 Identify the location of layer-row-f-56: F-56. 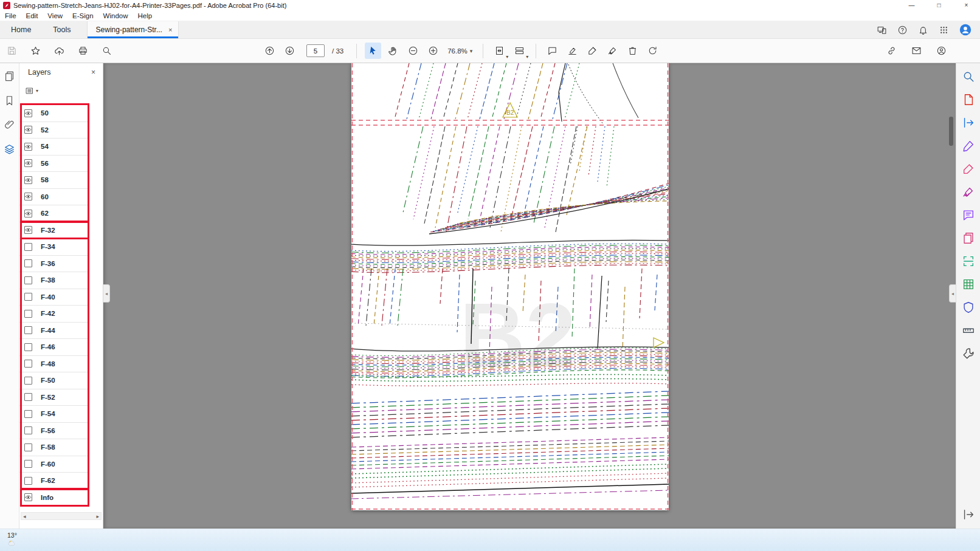
(55, 431).